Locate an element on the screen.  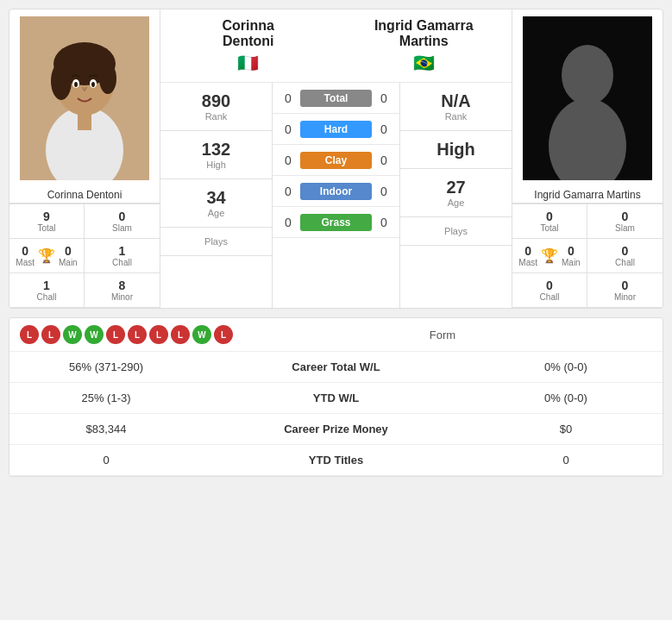
player1-total-lbl: Total is located at coordinates (47, 228).